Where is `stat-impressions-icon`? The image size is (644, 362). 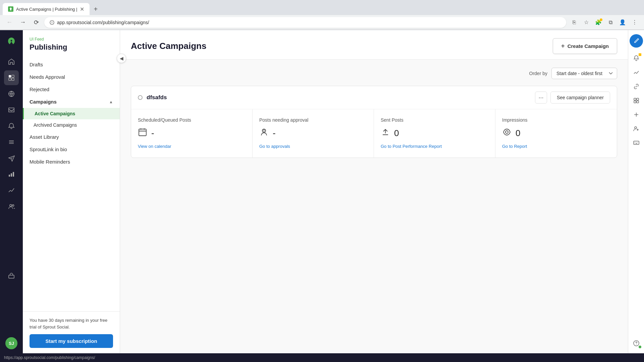
stat-impressions-icon is located at coordinates (507, 133).